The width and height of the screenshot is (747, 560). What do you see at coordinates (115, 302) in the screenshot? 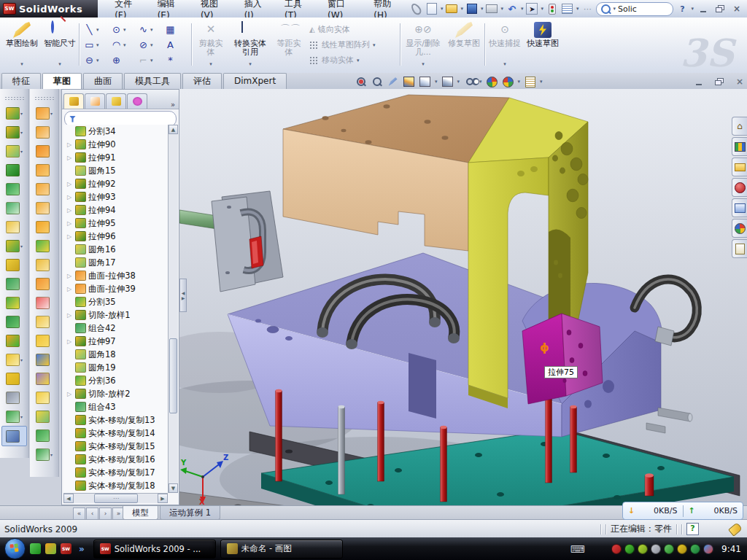
I see `tree-item: ▷ 分割35` at bounding box center [115, 302].